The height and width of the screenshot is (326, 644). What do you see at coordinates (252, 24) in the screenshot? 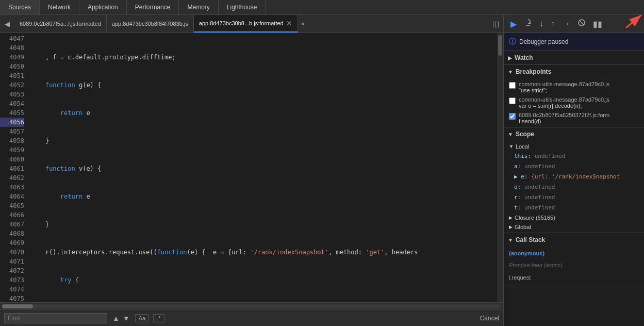
I see `file-tabs-bar: ◀ 6089.0c2b807f5a...f.js:formatted app.8…` at bounding box center [252, 24].